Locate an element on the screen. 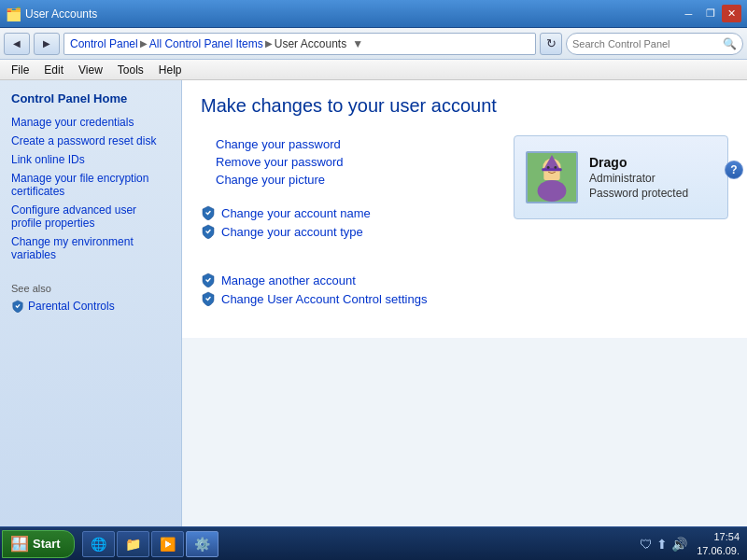 This screenshot has height=560, width=747. link-change-password: Change your password is located at coordinates (347, 144).